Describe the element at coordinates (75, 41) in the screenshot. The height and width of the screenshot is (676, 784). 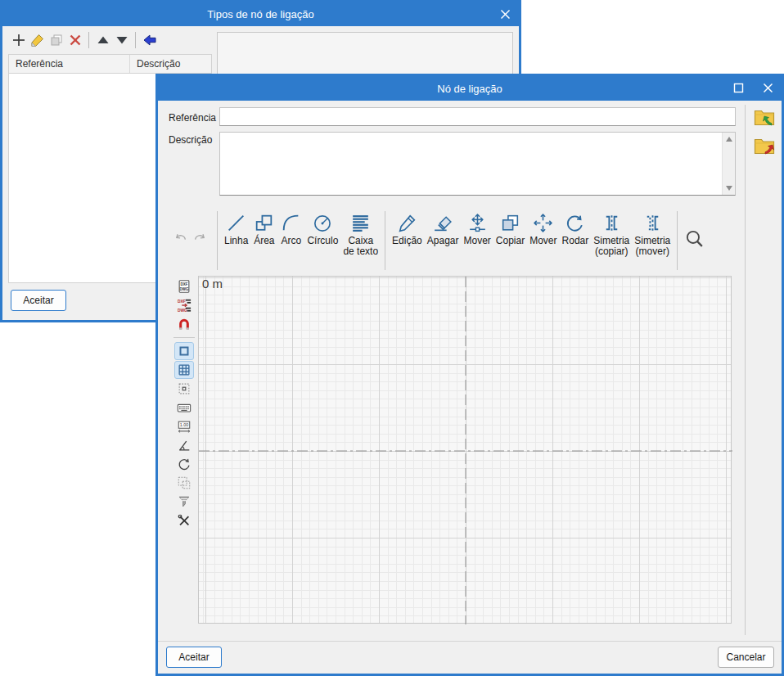
I see `delete-button` at that location.